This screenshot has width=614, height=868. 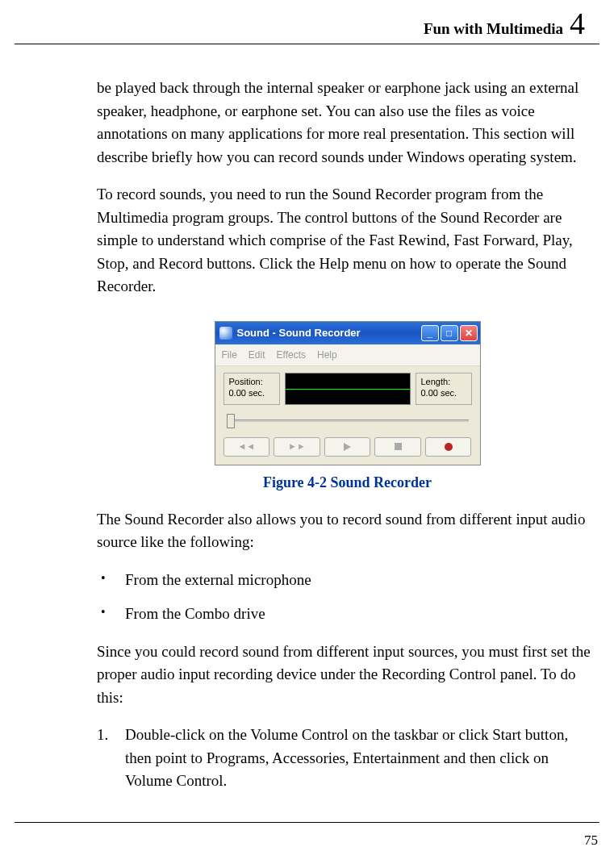 I want to click on close-button: ✕, so click(x=469, y=333).